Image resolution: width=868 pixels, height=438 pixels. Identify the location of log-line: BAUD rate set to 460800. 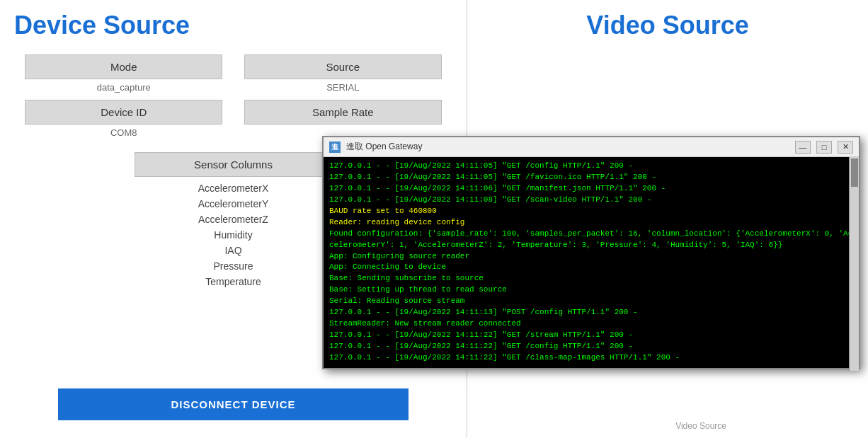
(591, 212).